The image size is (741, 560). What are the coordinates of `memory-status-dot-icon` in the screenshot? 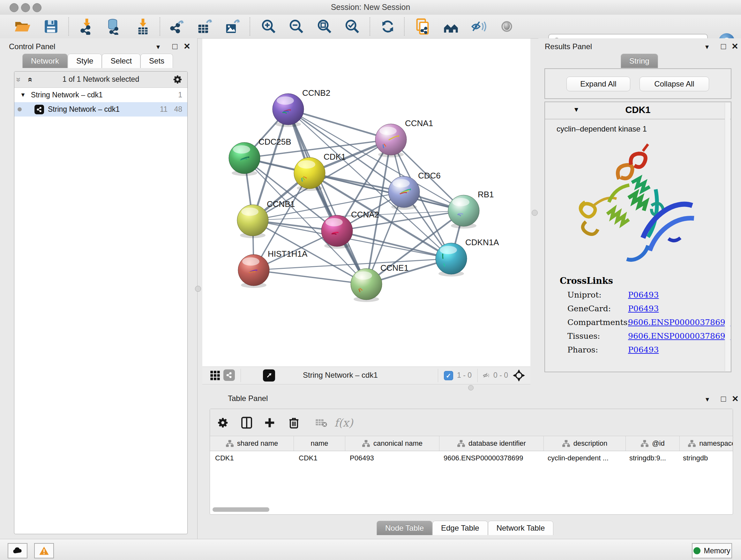 It's located at (697, 551).